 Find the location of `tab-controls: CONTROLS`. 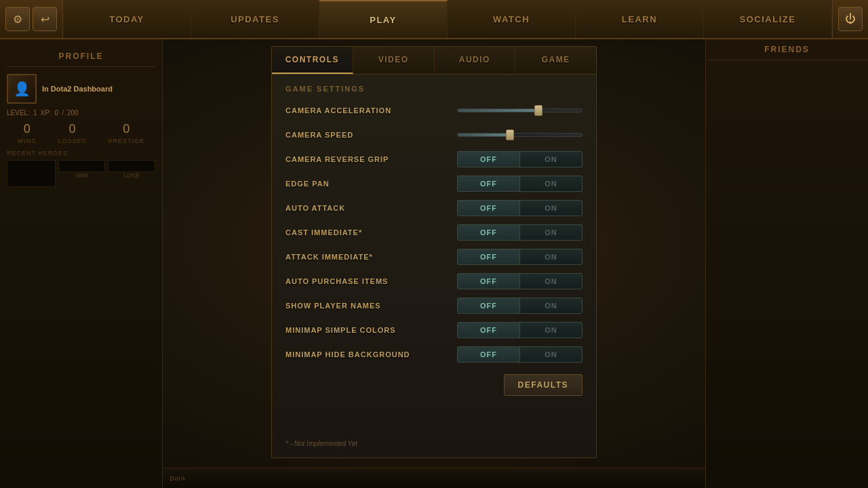

tab-controls: CONTROLS is located at coordinates (313, 60).